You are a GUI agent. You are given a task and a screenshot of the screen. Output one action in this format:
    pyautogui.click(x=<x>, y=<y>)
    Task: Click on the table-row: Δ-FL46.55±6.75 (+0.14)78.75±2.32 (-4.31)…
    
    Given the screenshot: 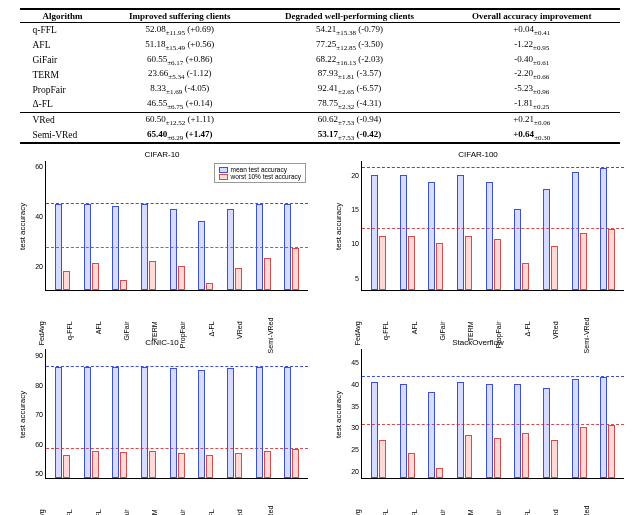 What is the action you would take?
    pyautogui.click(x=320, y=104)
    